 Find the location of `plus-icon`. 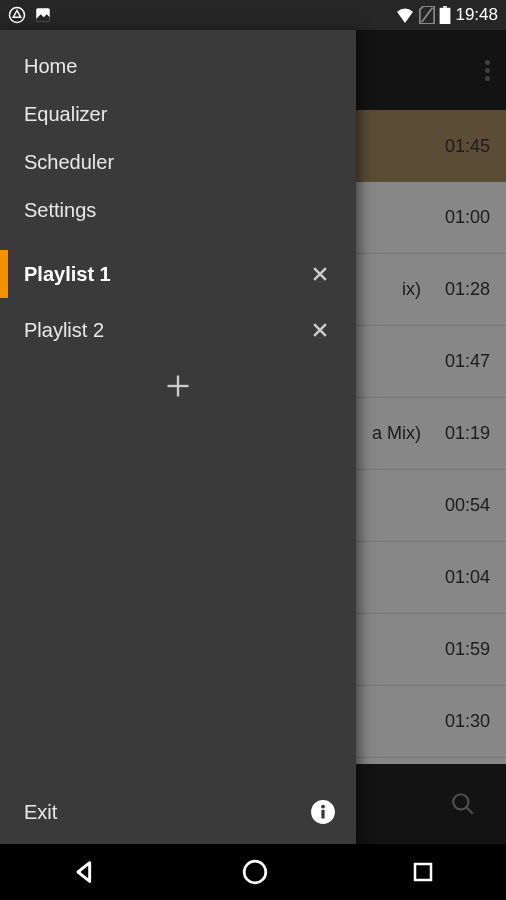

plus-icon is located at coordinates (178, 386).